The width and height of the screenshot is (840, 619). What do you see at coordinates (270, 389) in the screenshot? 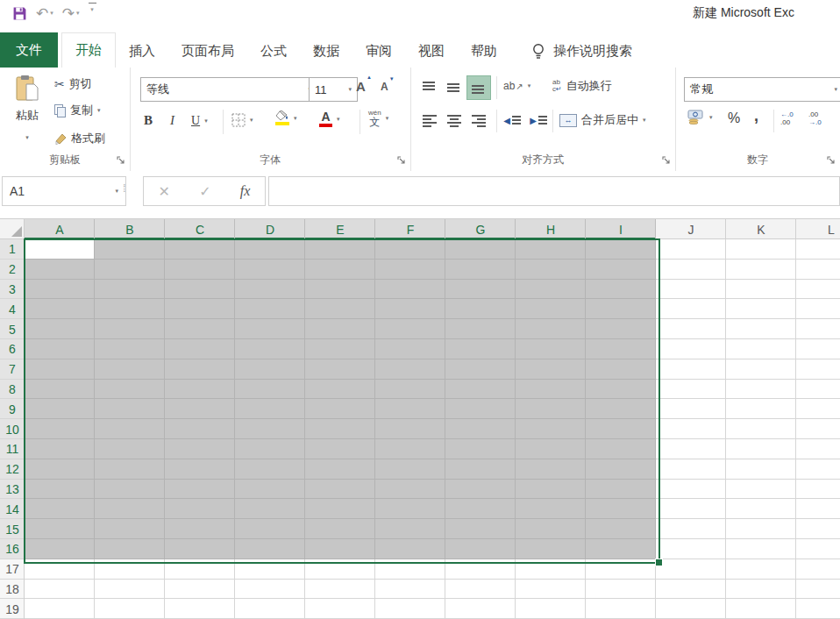
I see `cell-D8` at bounding box center [270, 389].